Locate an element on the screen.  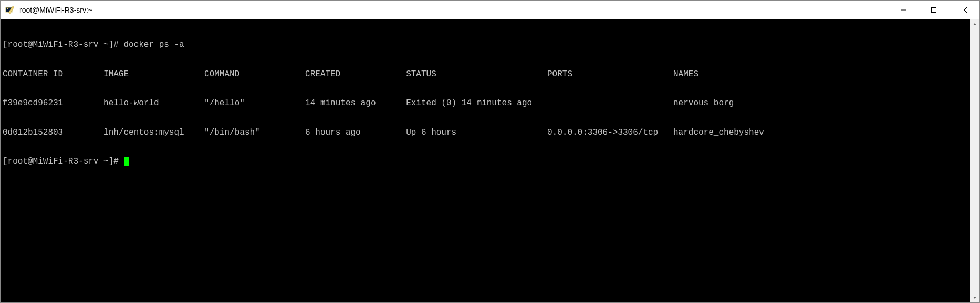
maximize-button is located at coordinates (934, 10).